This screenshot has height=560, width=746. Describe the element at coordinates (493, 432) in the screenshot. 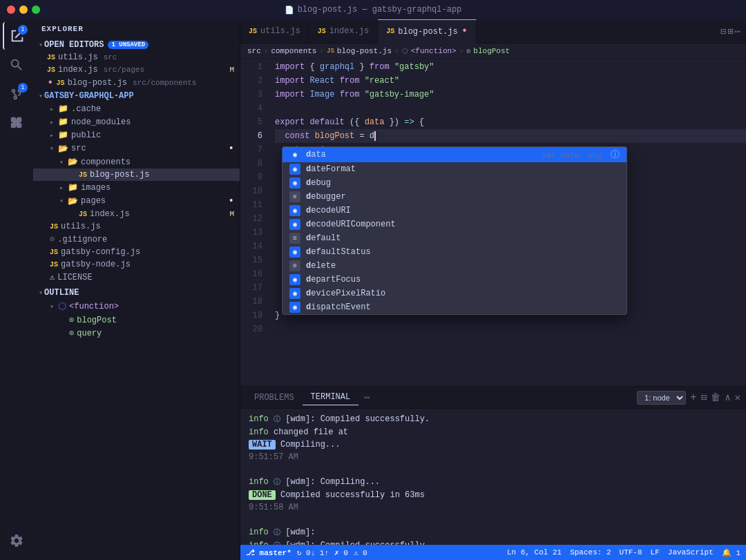

I see `terminal-line-2: info changed file at` at that location.